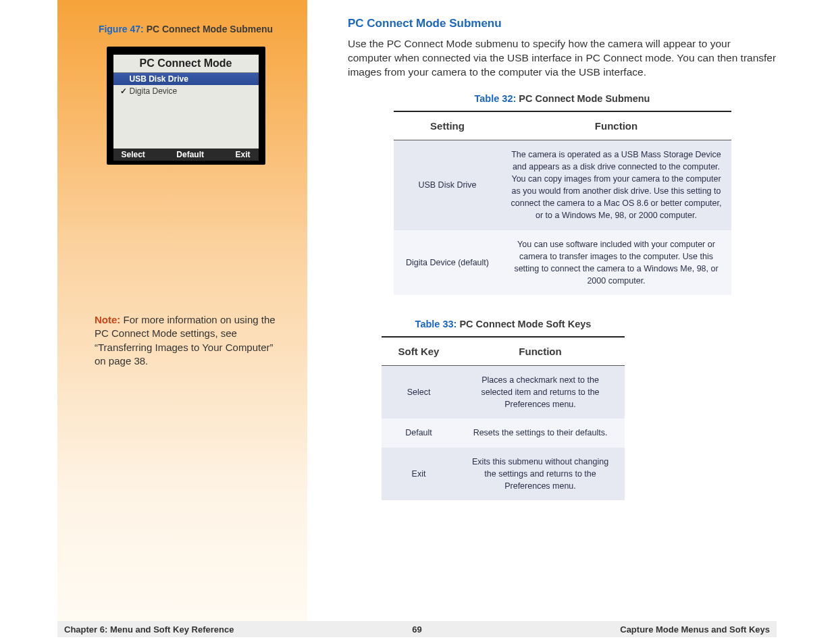  Describe the element at coordinates (617, 263) in the screenshot. I see `cell-function: You can use software included with your …` at that location.